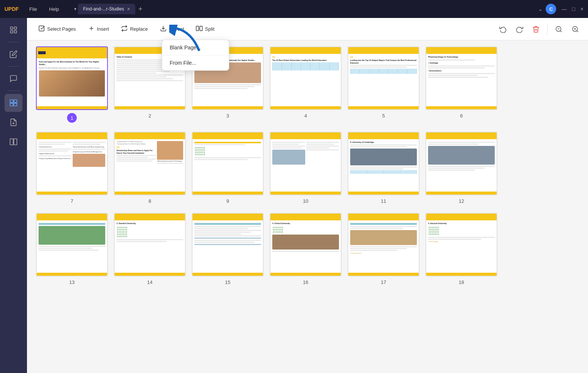  What do you see at coordinates (384, 282) in the screenshot?
I see `page-num-17: 17` at bounding box center [384, 282].